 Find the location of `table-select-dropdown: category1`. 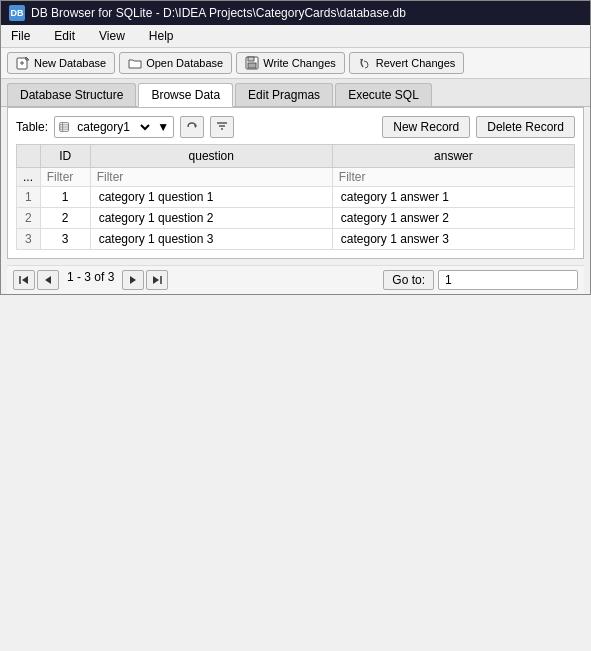

table-select-dropdown: category1 is located at coordinates (113, 127).